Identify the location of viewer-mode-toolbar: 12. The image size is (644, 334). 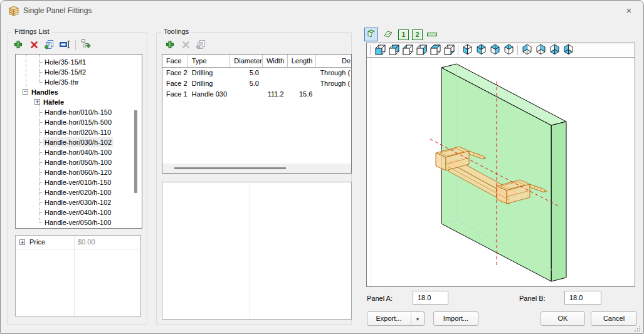
(401, 34).